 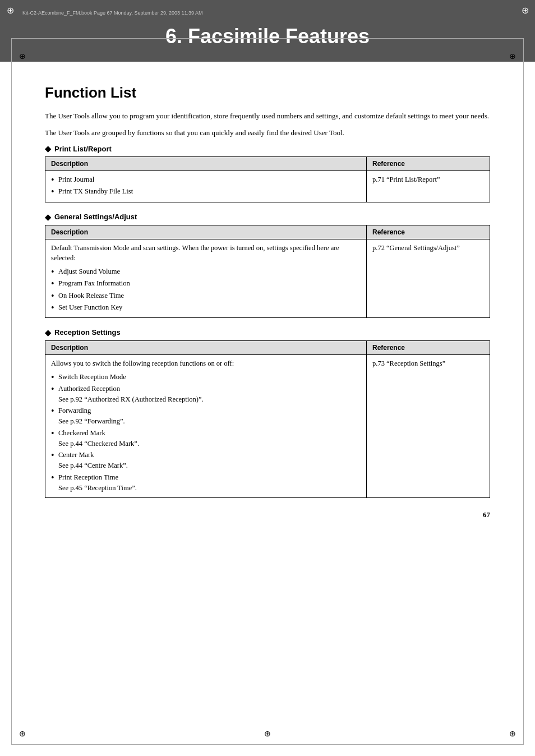 I want to click on table-general-settings: Description Reference Default Transmissi…, so click(x=268, y=271).